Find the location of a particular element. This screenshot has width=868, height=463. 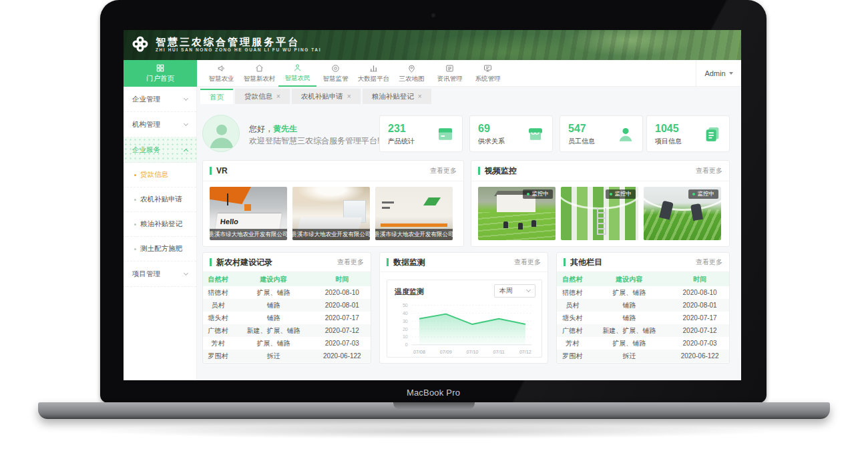

svg-text: 30 is located at coordinates (405, 322).